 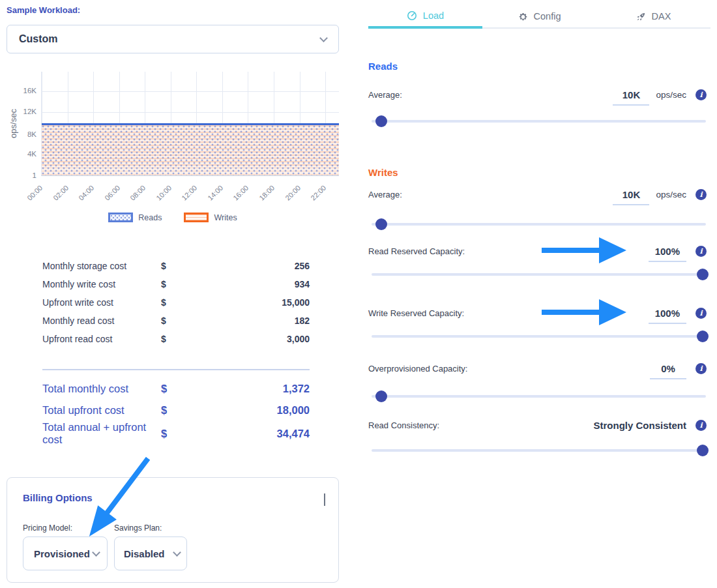 I want to click on writes-swatch-icon, so click(x=196, y=218).